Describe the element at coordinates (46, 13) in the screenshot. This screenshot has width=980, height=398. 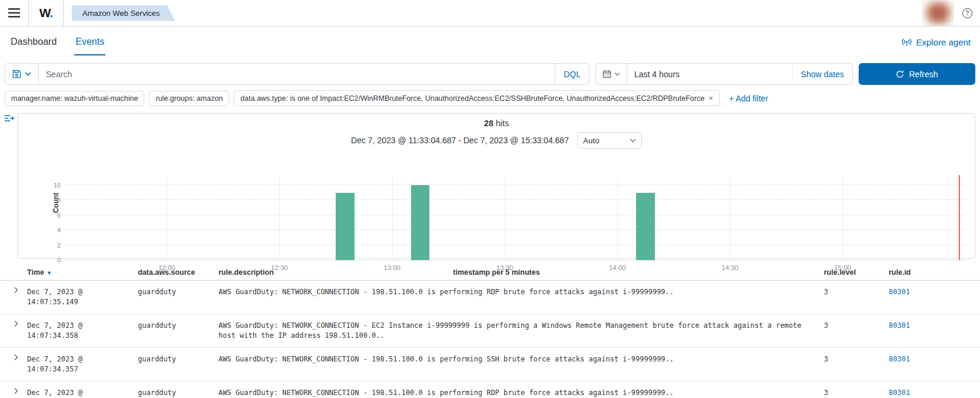
I see `wazuh-logo: W.` at that location.